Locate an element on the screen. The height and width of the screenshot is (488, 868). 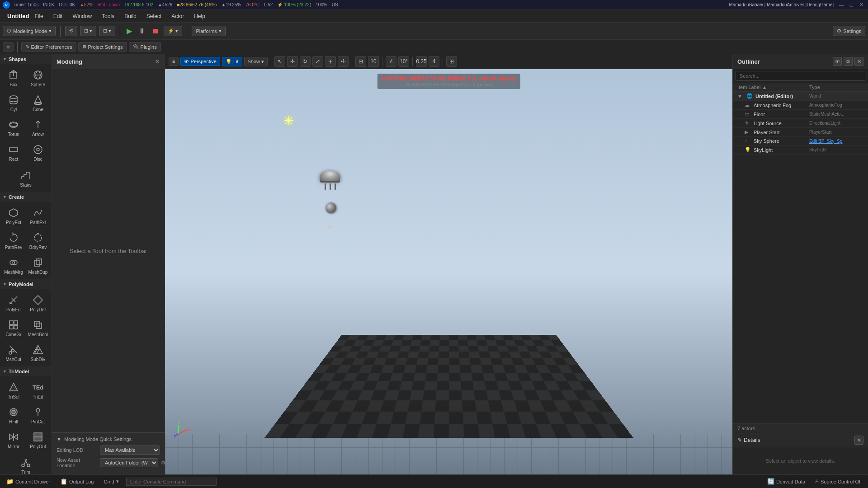
tool-polycut: PolyOut is located at coordinates (38, 440).